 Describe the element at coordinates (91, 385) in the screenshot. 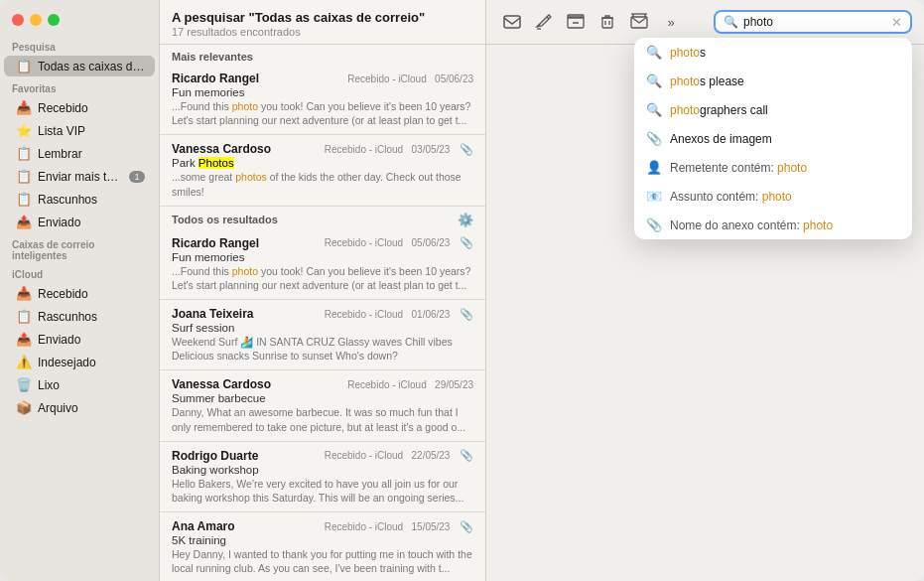

I see `sidebar-item-label: Lixo` at that location.